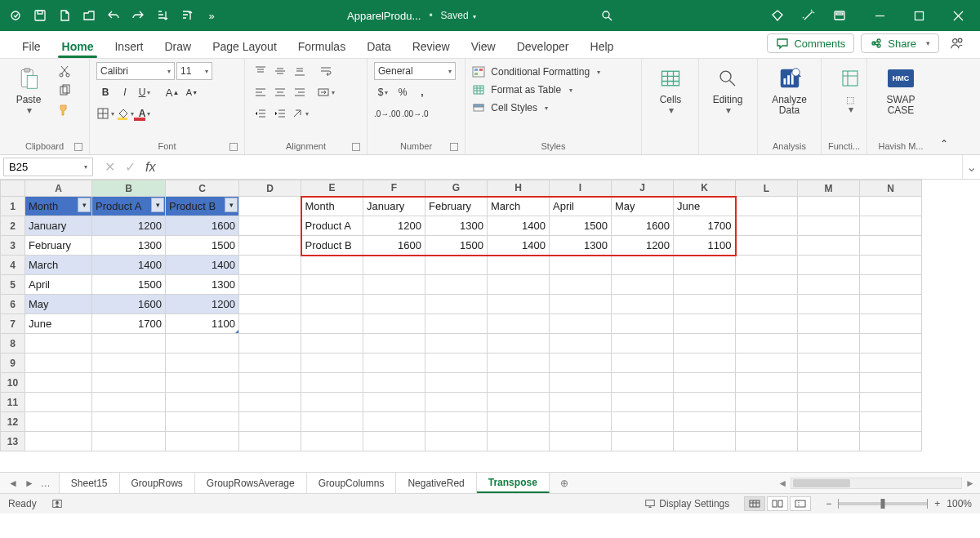 The image size is (980, 538). Describe the element at coordinates (536, 72) in the screenshot. I see `conditional-formatting-button: Conditional Formatting ▾` at that location.